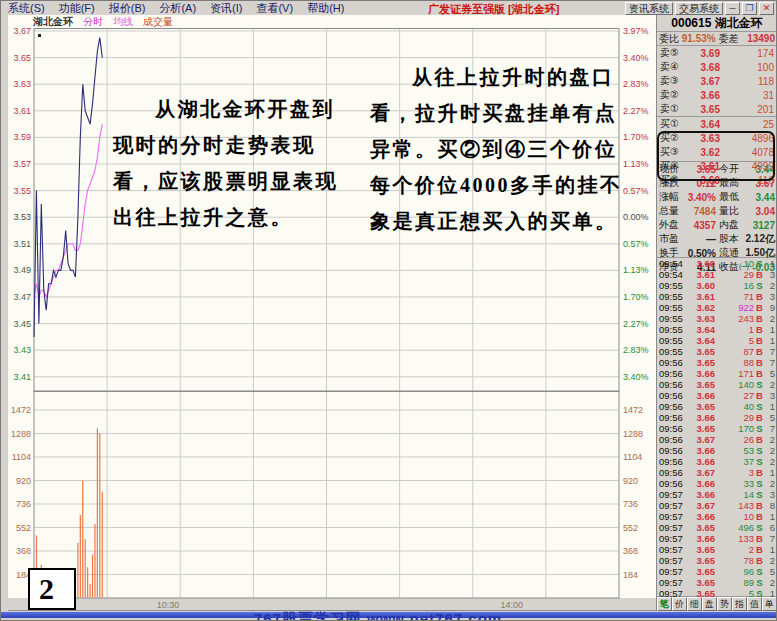 This screenshot has height=621, width=777. I want to click on depth-label: 买③, so click(672, 152).